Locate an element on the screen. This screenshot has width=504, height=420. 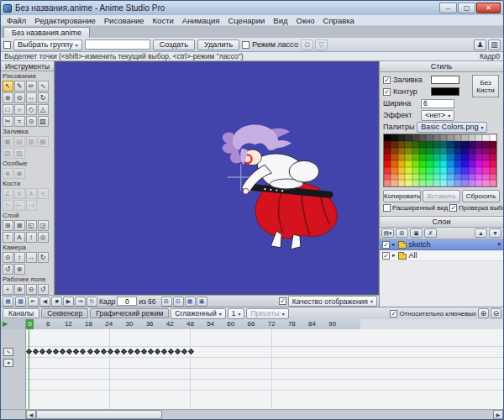
menu-item-4: Анимация is located at coordinates (202, 20).